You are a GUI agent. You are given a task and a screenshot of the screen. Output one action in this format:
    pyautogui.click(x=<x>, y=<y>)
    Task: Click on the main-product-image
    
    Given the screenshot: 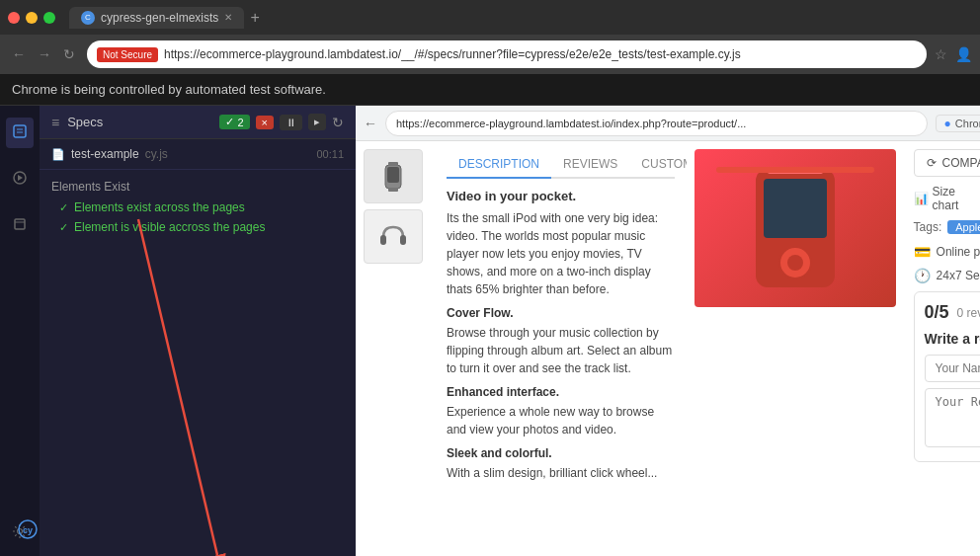 What is the action you would take?
    pyautogui.click(x=795, y=228)
    